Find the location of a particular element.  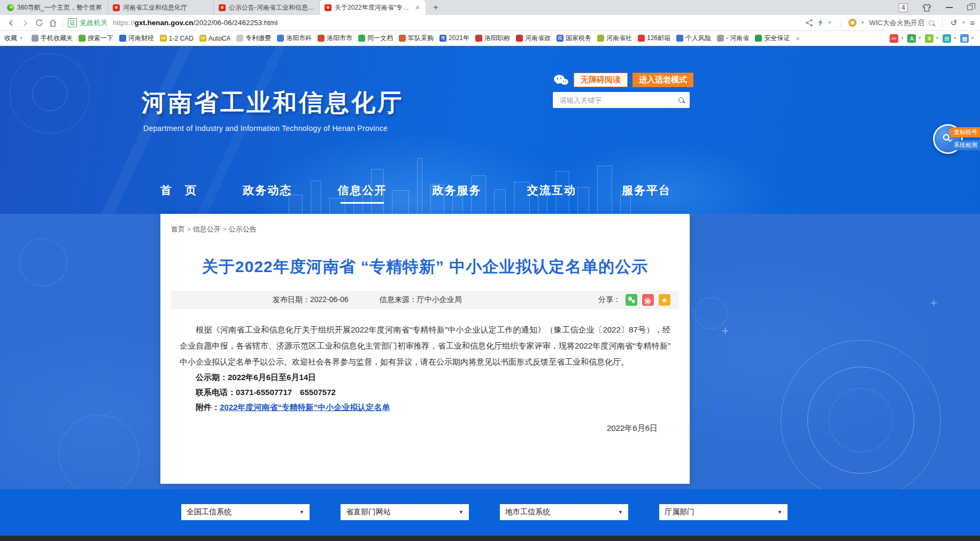

site-search-box is located at coordinates (621, 100).